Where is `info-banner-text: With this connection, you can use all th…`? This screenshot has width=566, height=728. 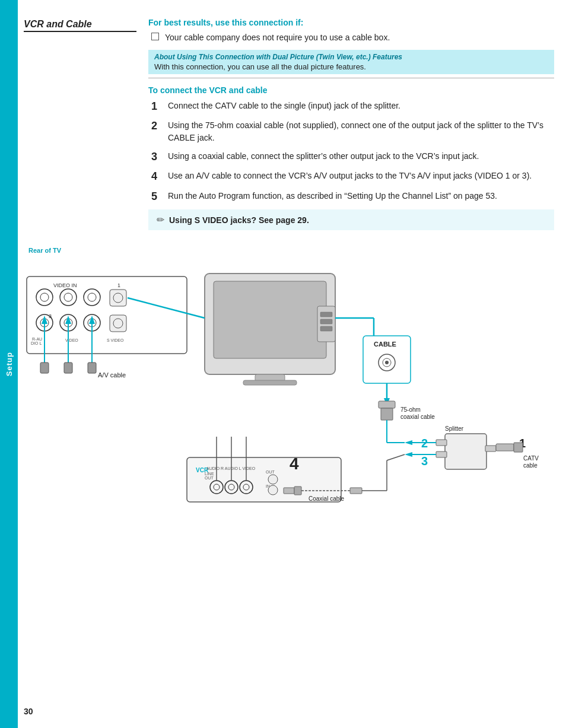
info-banner-text: With this connection, you can use all th… is located at coordinates (351, 66).